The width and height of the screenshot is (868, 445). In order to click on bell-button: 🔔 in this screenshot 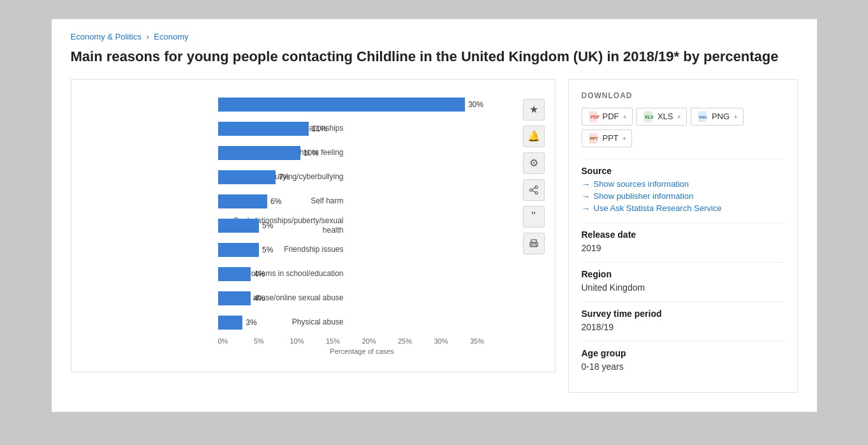, I will do `click(534, 136)`.